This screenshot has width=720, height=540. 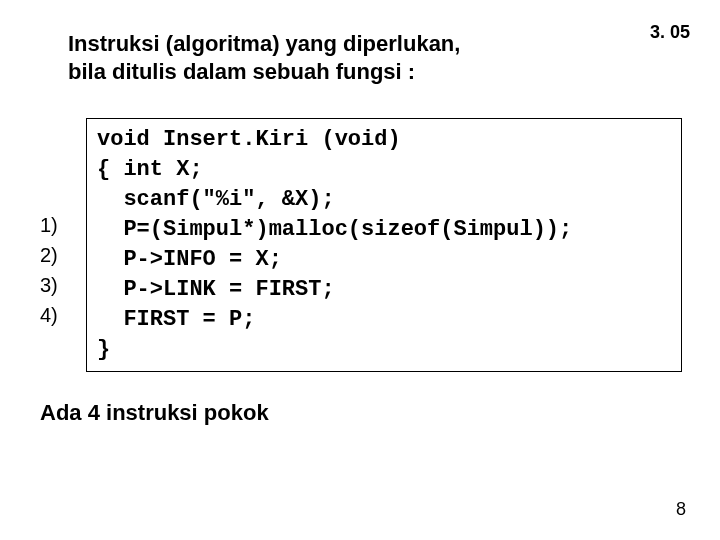 What do you see at coordinates (104, 350) in the screenshot?
I see `code-line: }` at bounding box center [104, 350].